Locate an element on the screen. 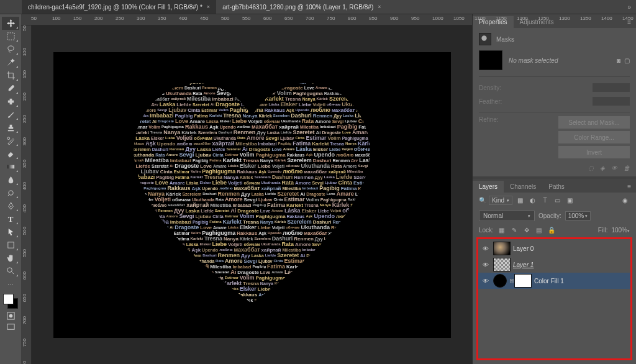  tab-channels: Channels is located at coordinates (523, 186).